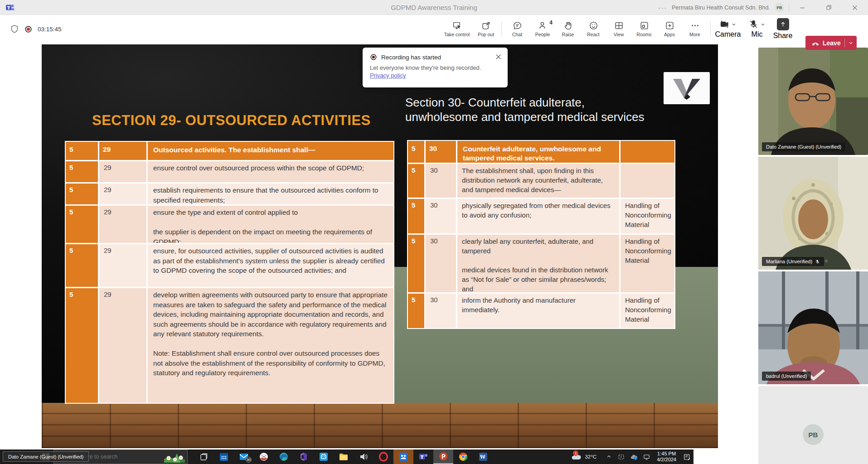  I want to click on window-titlebar: GDPMD Awareness Training ··· Permata Bir…, so click(434, 7).